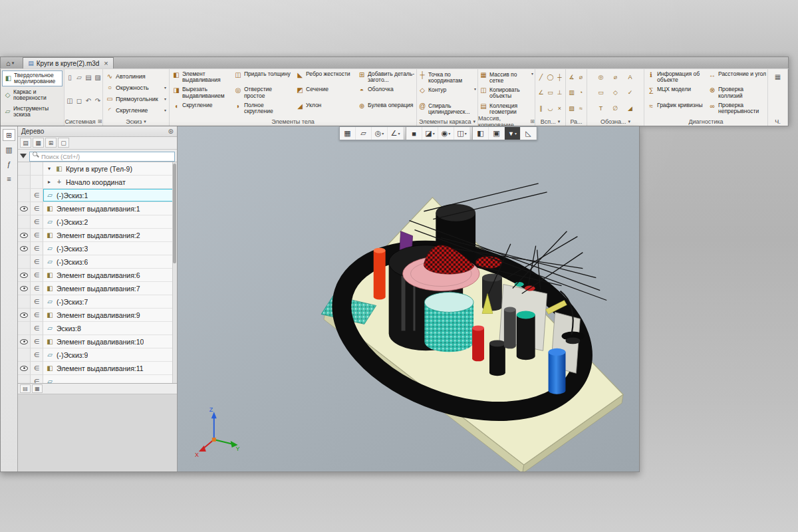 The image size is (798, 532). Describe the element at coordinates (97, 368) in the screenshot. I see `tree-item: ∈ ◧ Элемент выдавливания:11` at that location.